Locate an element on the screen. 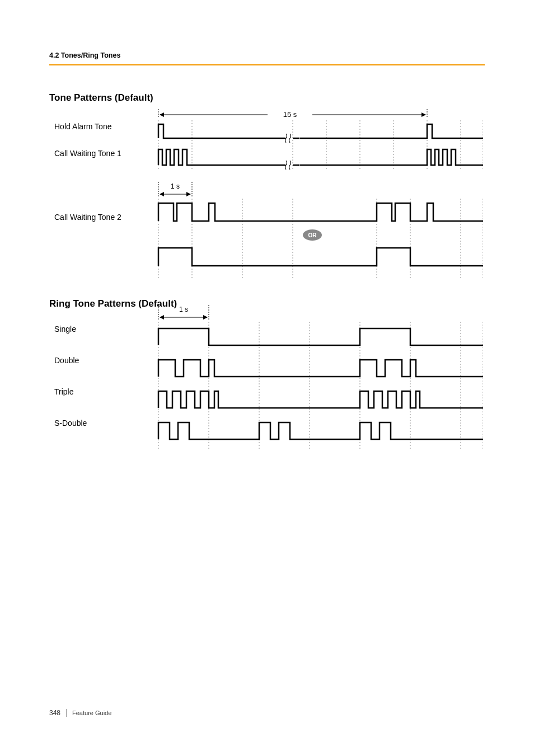 This screenshot has height=756, width=534. label-single: Single is located at coordinates (65, 329).